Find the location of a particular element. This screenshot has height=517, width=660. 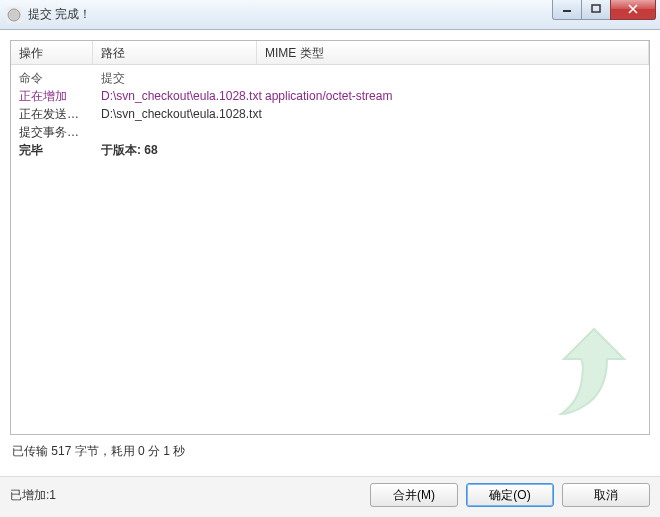

cell-path is located at coordinates (175, 132).